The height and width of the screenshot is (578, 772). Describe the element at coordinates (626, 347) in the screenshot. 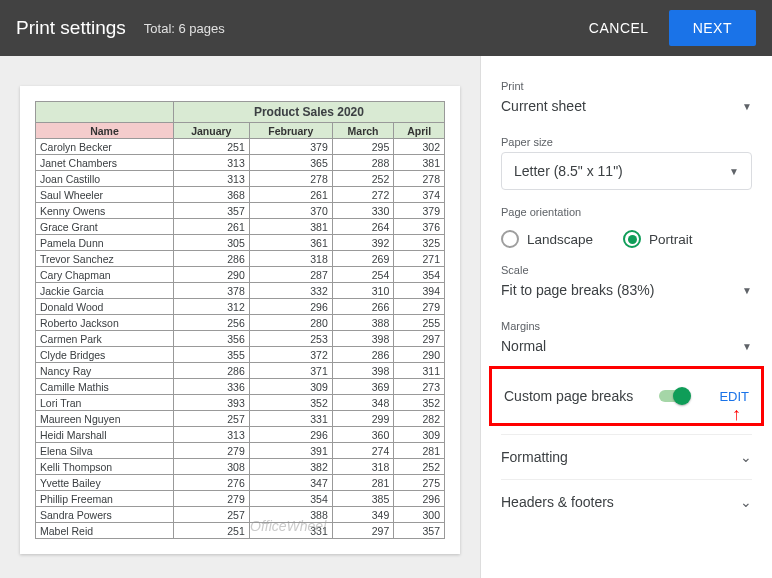

I see `margins-dropdown: Normal ▼` at that location.